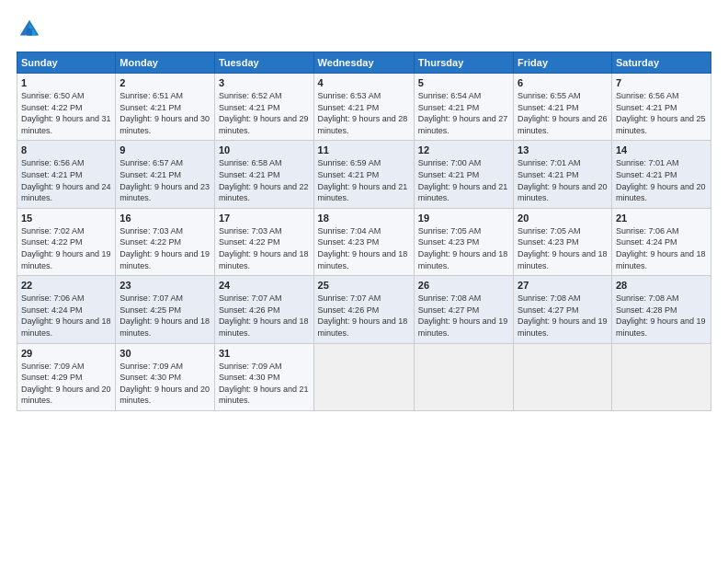 The image size is (728, 563). I want to click on weekday-header-sunday: Sunday, so click(66, 63).